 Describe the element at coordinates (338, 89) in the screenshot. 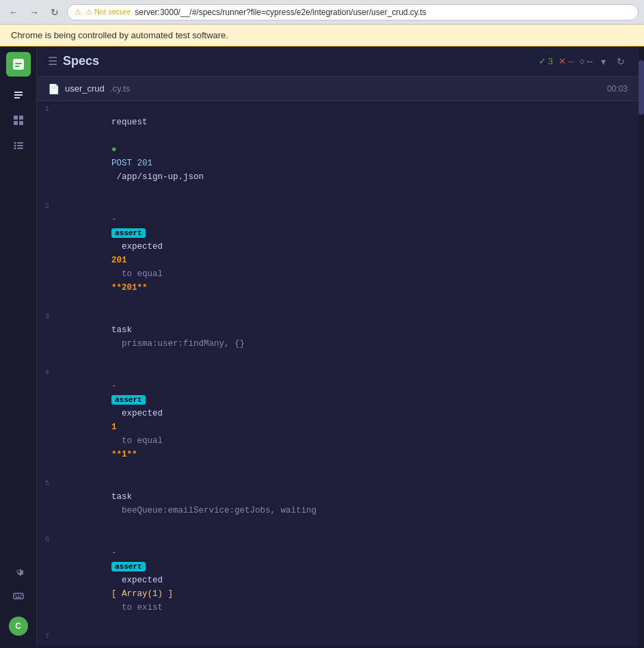

I see `file-row: 📄 user_crud .cy.ts 00:03` at that location.